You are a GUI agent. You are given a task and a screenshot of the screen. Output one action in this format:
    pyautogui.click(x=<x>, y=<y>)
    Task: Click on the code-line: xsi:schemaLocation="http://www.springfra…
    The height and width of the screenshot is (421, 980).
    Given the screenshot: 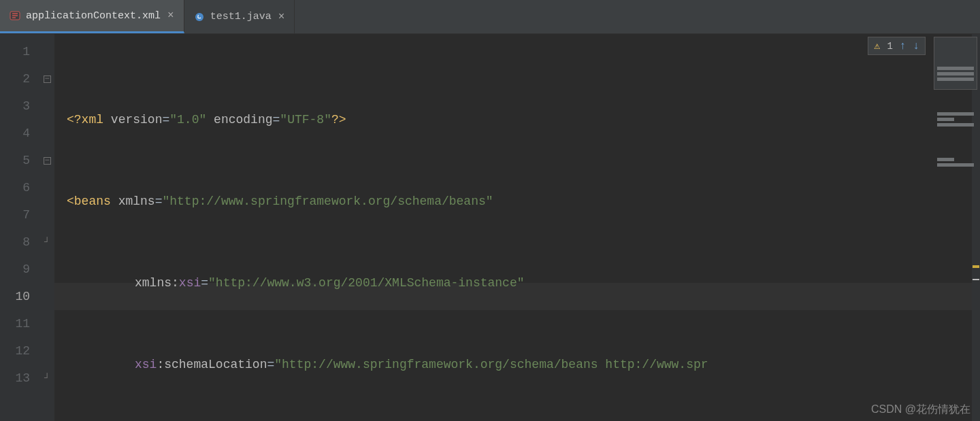 What is the action you would take?
    pyautogui.click(x=523, y=365)
    